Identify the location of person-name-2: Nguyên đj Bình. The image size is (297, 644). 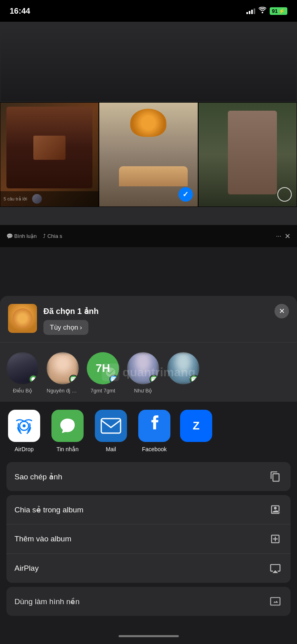
(63, 390).